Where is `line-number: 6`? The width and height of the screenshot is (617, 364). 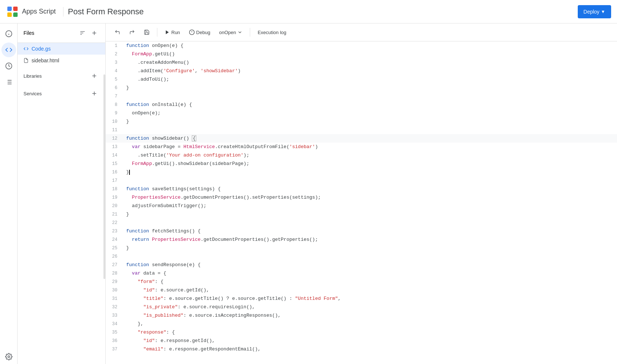
line-number: 6 is located at coordinates (114, 88).